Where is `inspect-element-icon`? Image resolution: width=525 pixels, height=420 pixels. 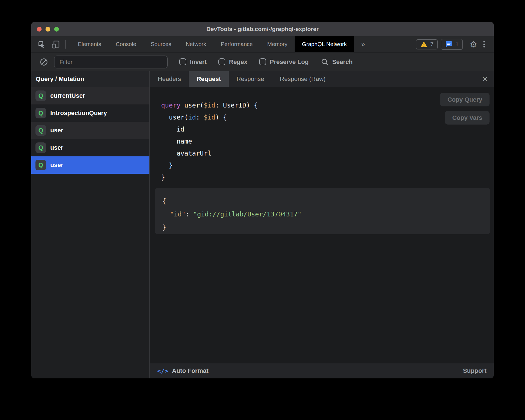 inspect-element-icon is located at coordinates (42, 44).